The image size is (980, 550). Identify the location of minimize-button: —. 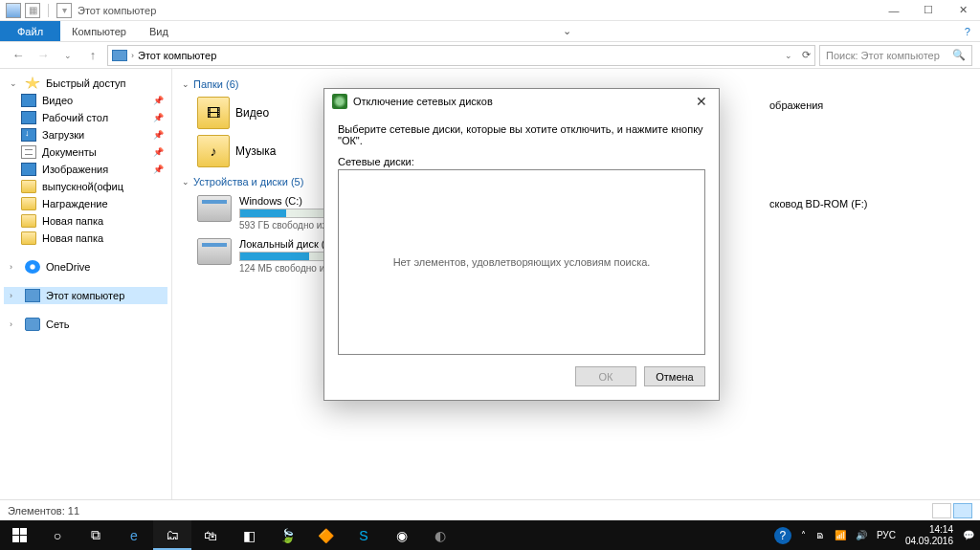
(894, 11).